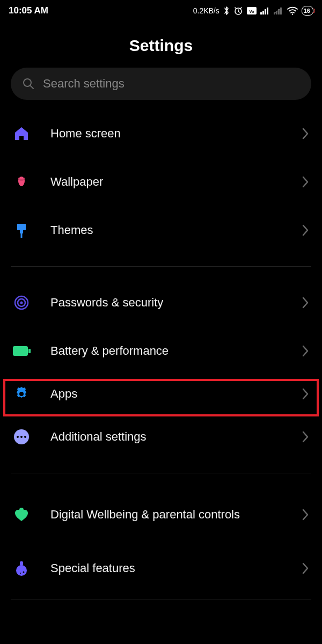 The height and width of the screenshot is (644, 322). What do you see at coordinates (279, 11) in the screenshot?
I see `signal-2-icon` at bounding box center [279, 11].